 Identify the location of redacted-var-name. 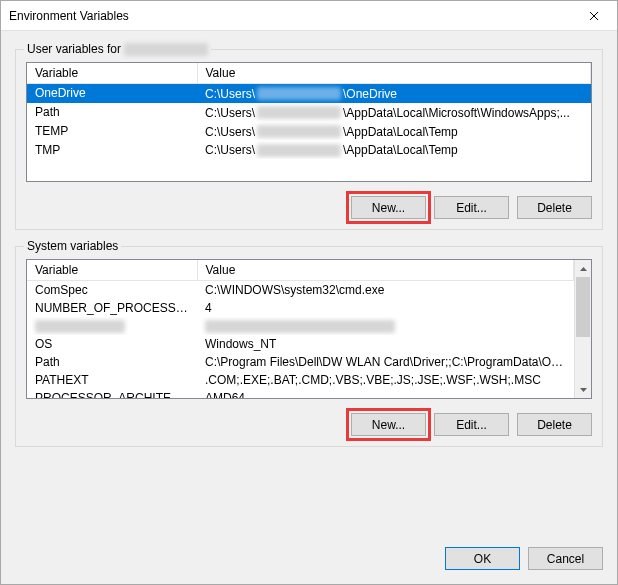
(80, 326).